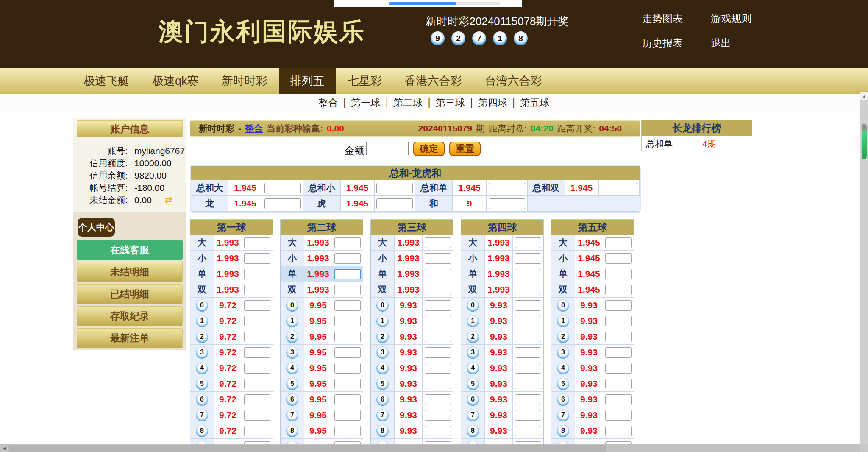 The height and width of the screenshot is (452, 868). Describe the element at coordinates (365, 103) in the screenshot. I see `subnav-item-2: 第一球` at that location.